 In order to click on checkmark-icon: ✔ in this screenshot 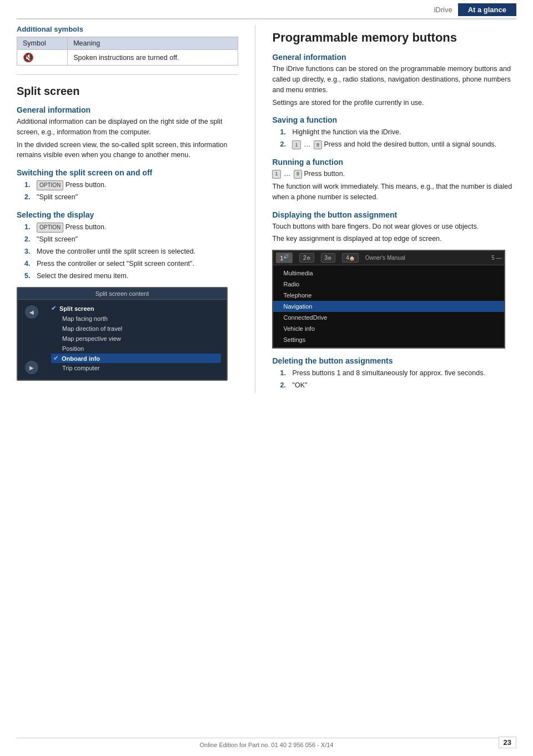, I will do `click(53, 309)`.